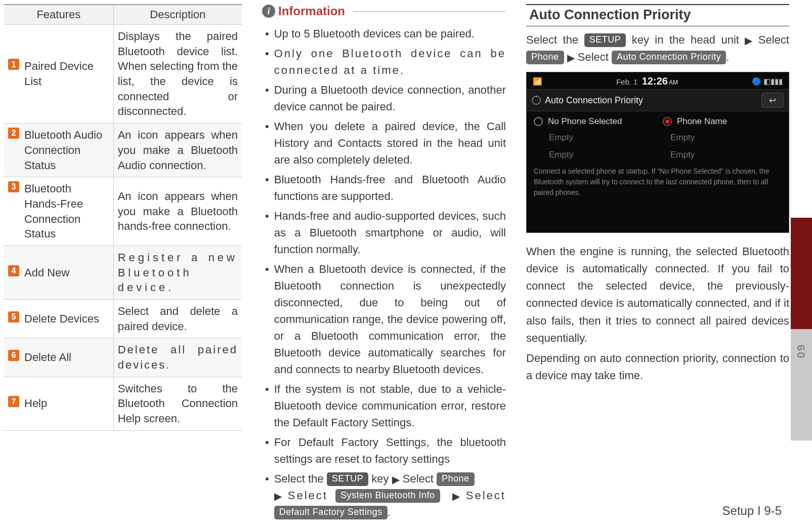 This screenshot has height=523, width=812. I want to click on screenshot-auto-connection-priority: 📶 Feb. 1 12:26AM 🔵 ◧▮▮▮ Auto Connection …, so click(658, 152).